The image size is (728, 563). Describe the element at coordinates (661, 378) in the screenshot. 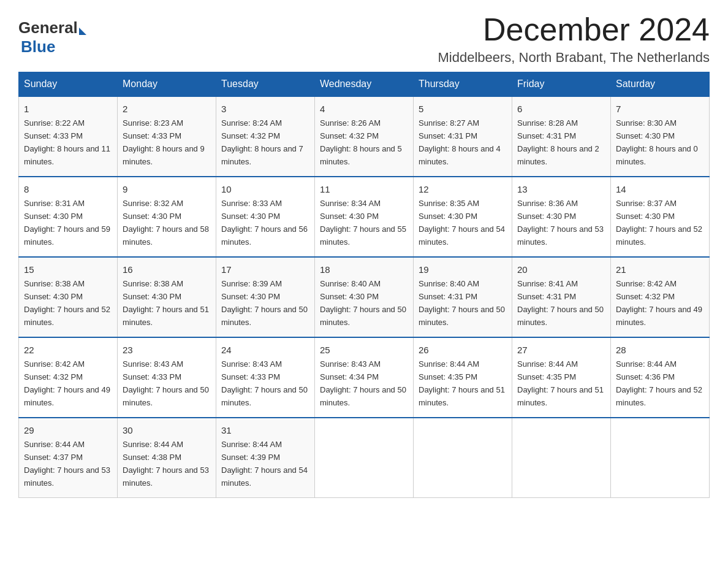

I see `calendar-cell: 28Sunrise: 8:44 AMSunset: 4:36 PMDayligh…` at that location.